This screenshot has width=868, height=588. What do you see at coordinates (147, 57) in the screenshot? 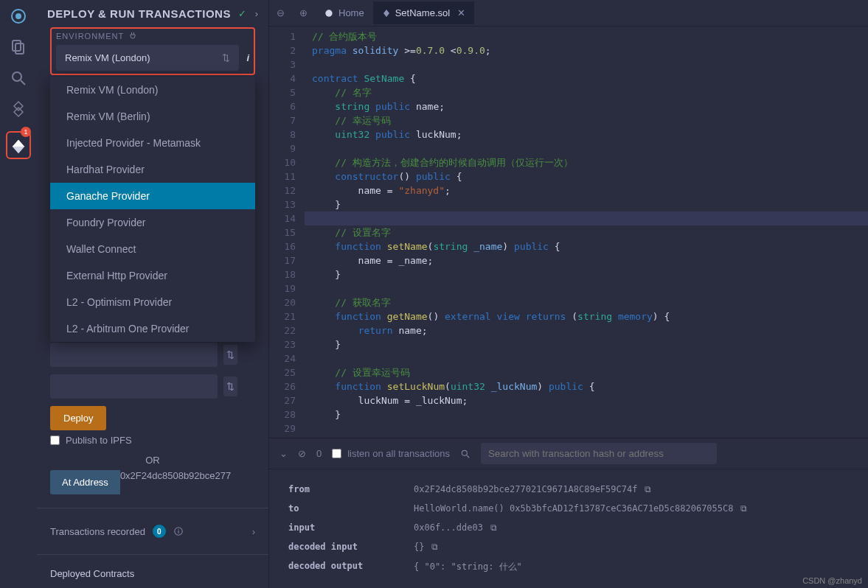
I see `environment-select: Remix VM (London) ⇅` at bounding box center [147, 57].